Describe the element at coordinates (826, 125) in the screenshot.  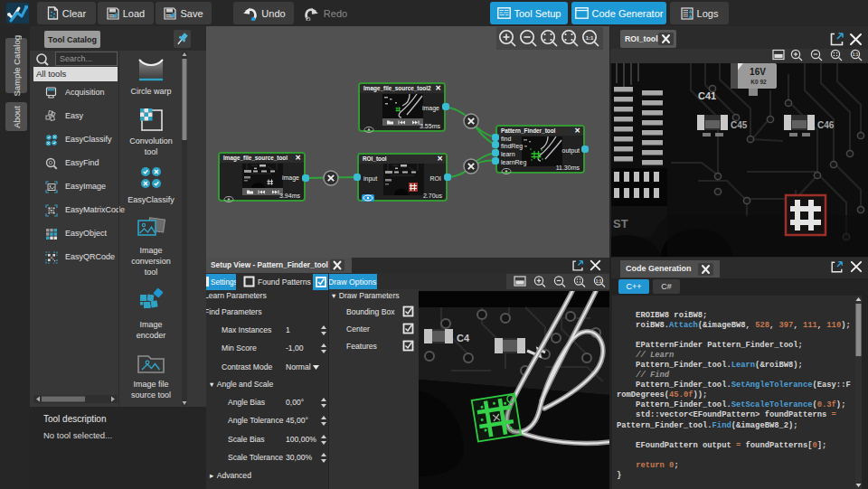
I see `svg-text: C46` at that location.